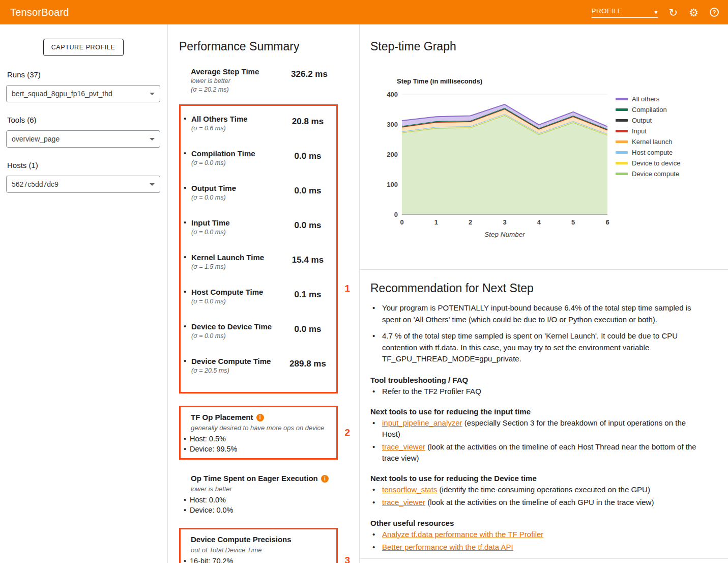 The image size is (728, 563). I want to click on legend-item: Host compute, so click(648, 153).